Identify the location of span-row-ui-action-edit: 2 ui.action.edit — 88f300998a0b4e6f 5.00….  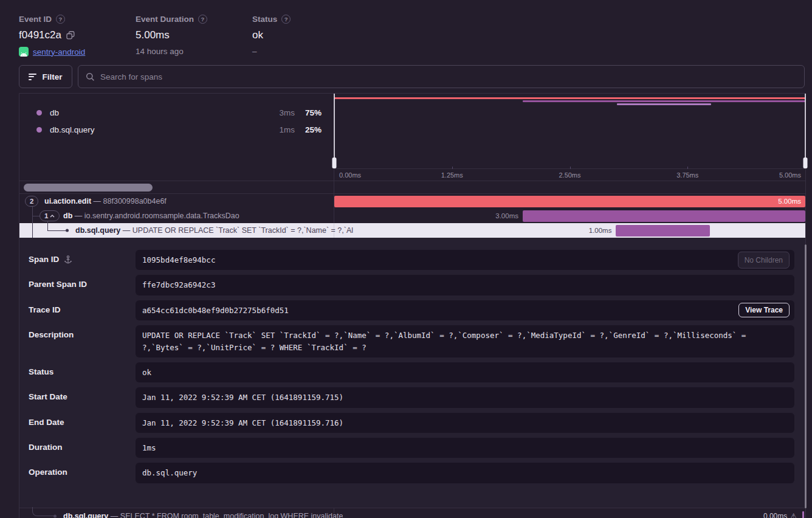
(412, 201).